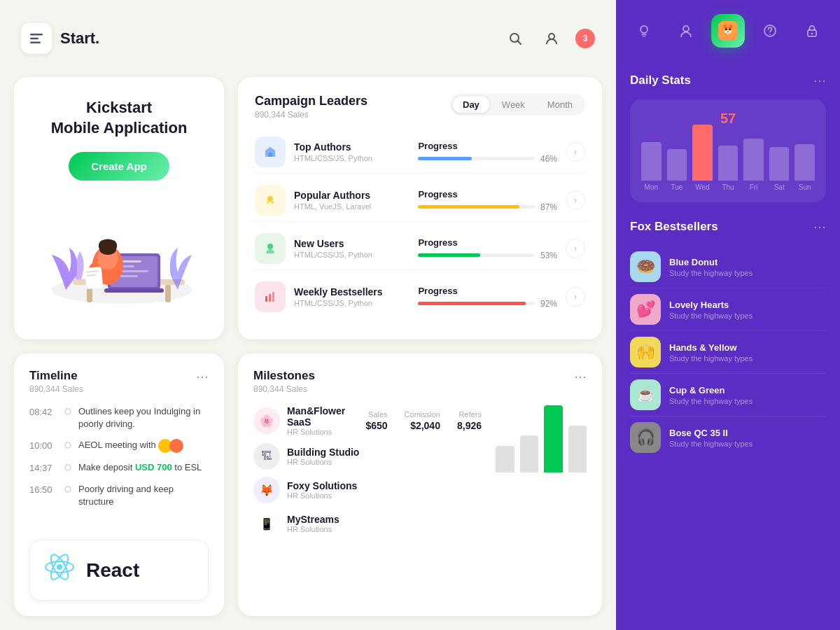  What do you see at coordinates (728, 31) in the screenshot?
I see `sidebar-icon-fox` at bounding box center [728, 31].